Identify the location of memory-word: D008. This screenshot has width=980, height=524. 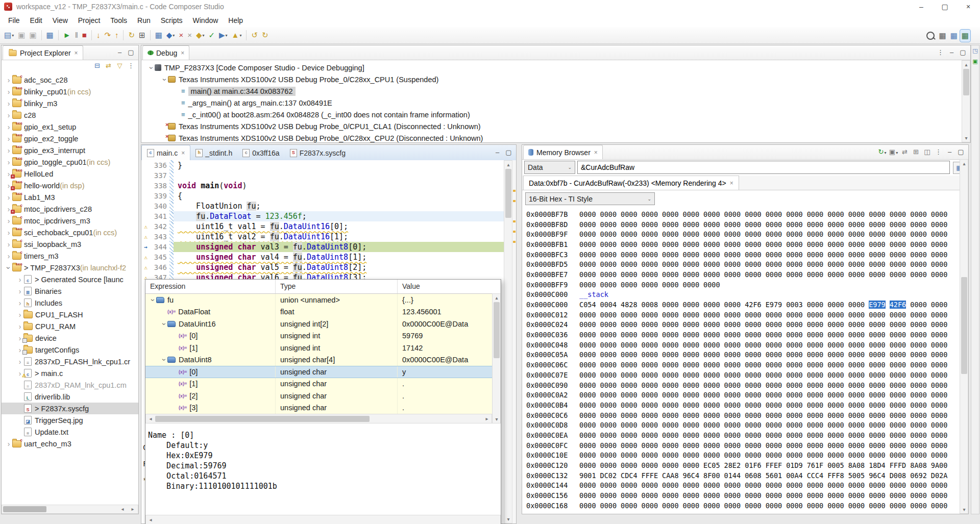
(898, 476).